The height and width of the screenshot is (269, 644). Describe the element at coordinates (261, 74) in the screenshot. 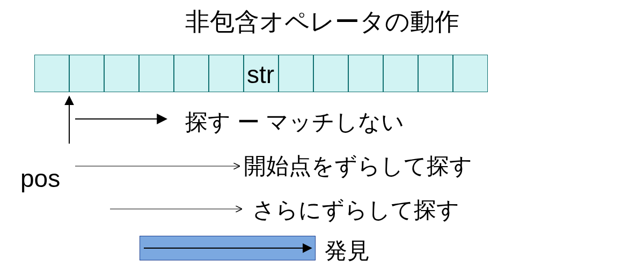

I see `array-label: str` at that location.